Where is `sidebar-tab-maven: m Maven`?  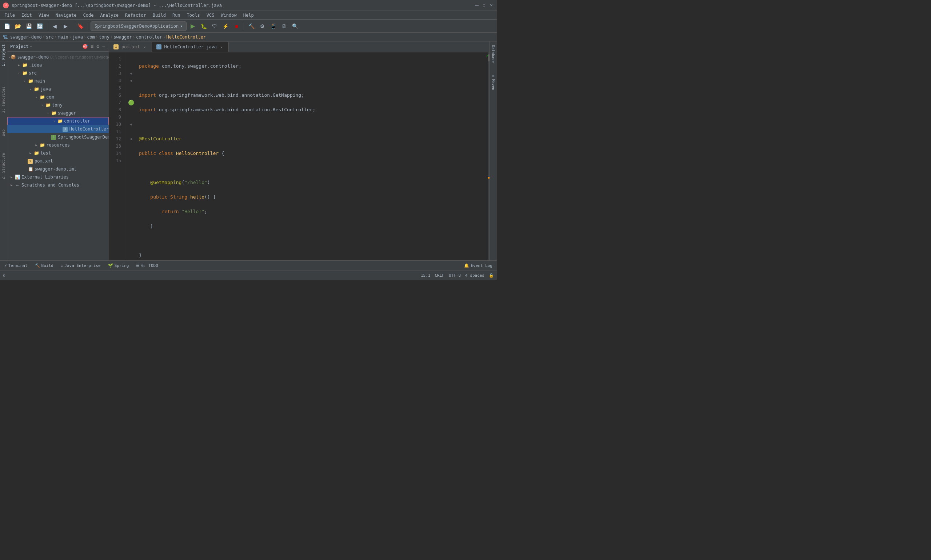 sidebar-tab-maven: m Maven is located at coordinates (493, 83).